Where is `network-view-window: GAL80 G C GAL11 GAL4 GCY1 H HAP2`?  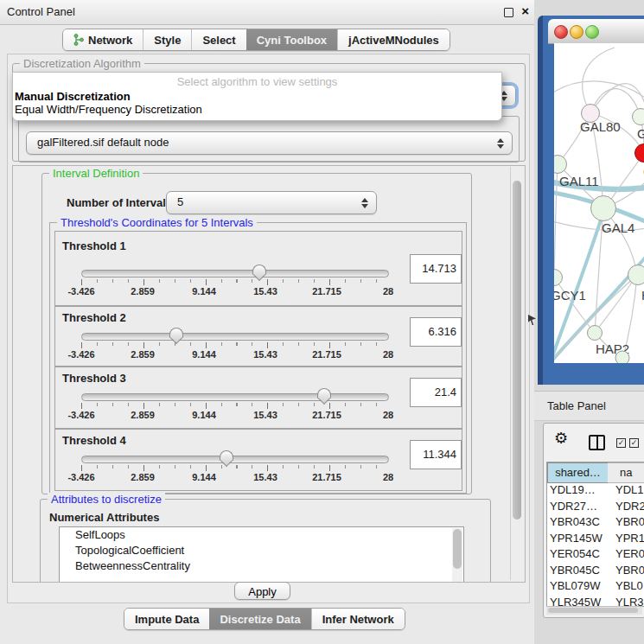
network-view-window: GAL80 G C GAL11 GAL4 GCY1 H HAP2 is located at coordinates (591, 201).